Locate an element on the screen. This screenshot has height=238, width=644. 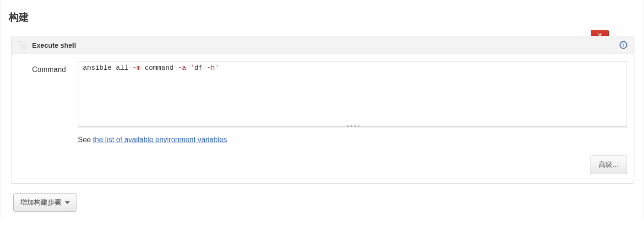
command-label: Command is located at coordinates (48, 67).